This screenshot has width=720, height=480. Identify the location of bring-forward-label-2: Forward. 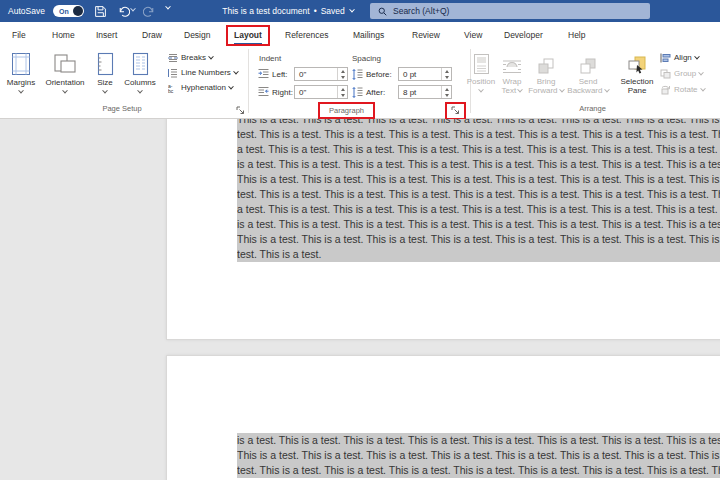
(542, 90).